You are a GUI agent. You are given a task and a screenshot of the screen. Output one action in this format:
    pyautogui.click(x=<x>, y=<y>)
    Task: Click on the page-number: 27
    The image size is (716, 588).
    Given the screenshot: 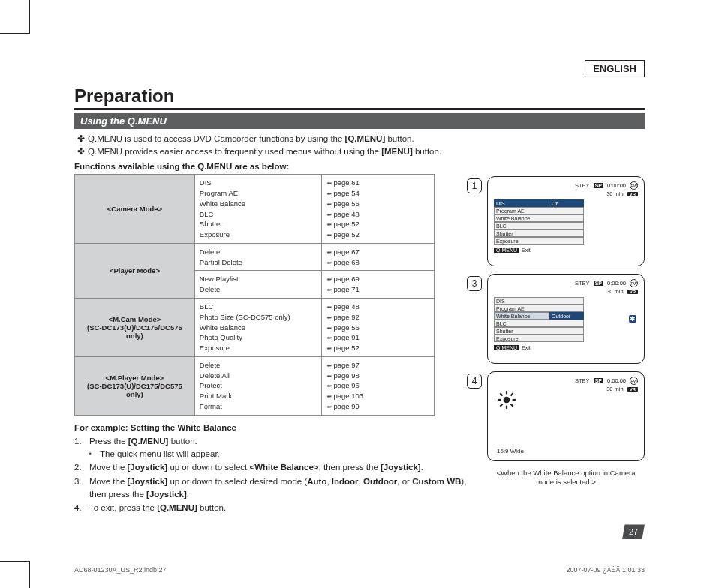 What is the action you would take?
    pyautogui.click(x=633, y=532)
    